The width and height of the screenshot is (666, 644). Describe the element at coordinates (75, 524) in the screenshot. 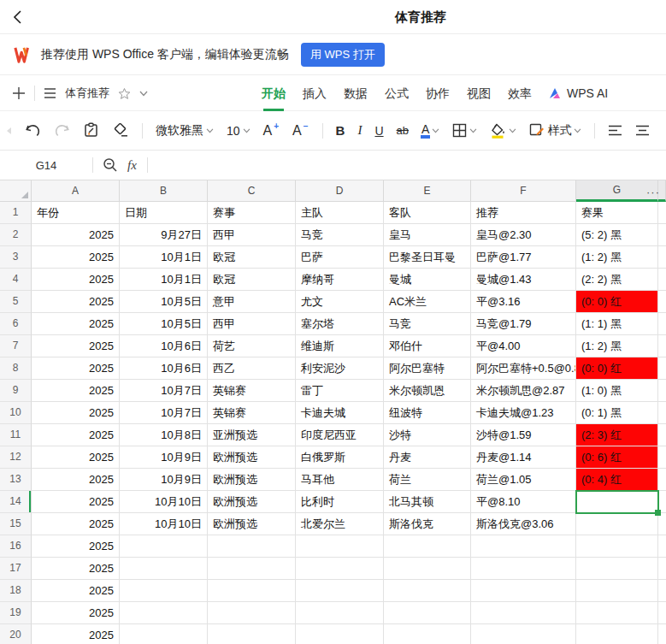

I see `cell-A15: 2025` at that location.